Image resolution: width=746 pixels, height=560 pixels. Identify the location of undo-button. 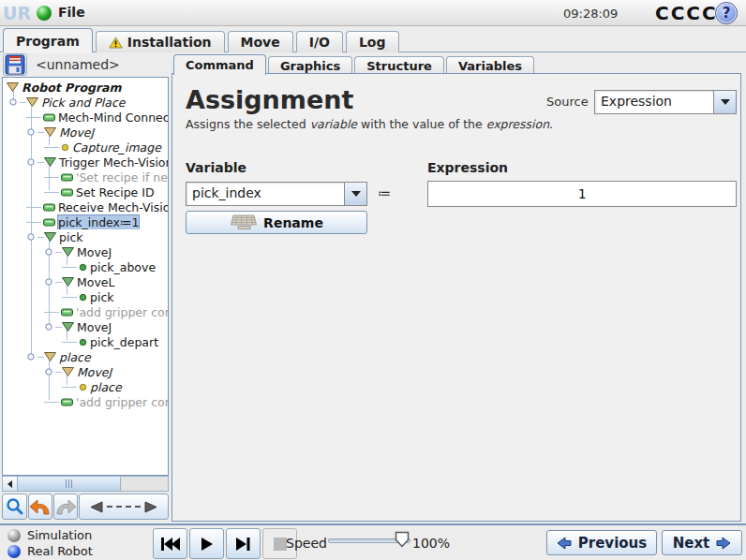
(40, 507).